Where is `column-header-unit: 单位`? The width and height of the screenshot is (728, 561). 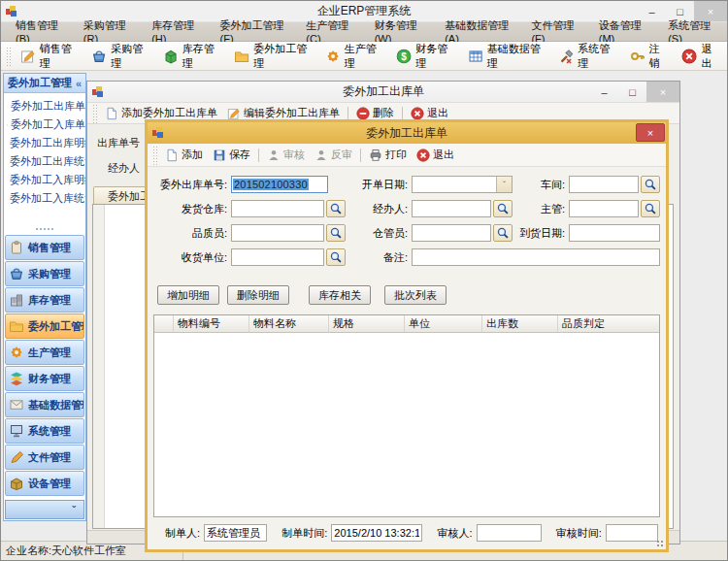
column-header-unit: 单位 is located at coordinates (444, 324).